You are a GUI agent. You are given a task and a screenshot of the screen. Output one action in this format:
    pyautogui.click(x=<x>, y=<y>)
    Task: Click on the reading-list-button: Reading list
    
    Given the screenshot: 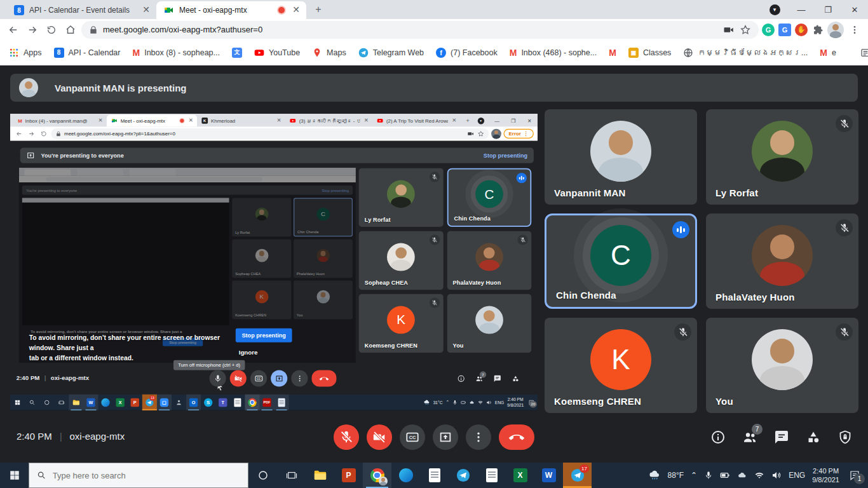 What is the action you would take?
    pyautogui.click(x=864, y=53)
    